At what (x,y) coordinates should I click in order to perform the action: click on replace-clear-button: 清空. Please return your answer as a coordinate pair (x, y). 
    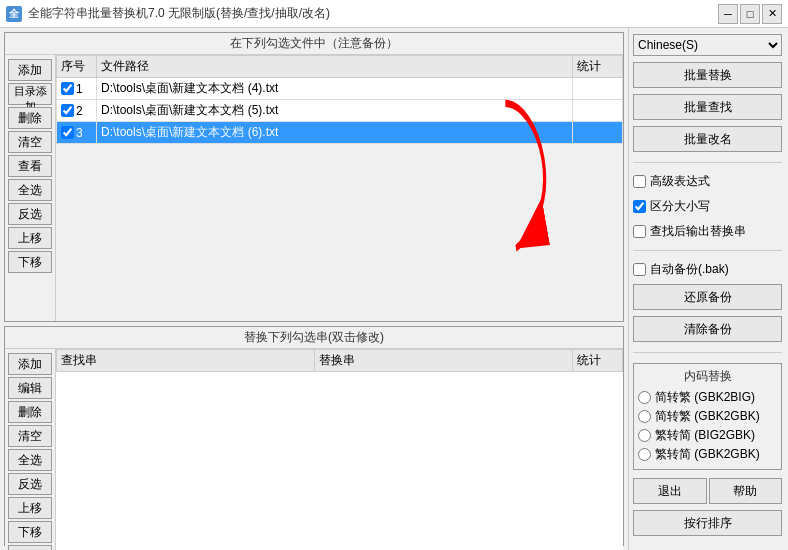
    Looking at the image, I should click on (30, 436).